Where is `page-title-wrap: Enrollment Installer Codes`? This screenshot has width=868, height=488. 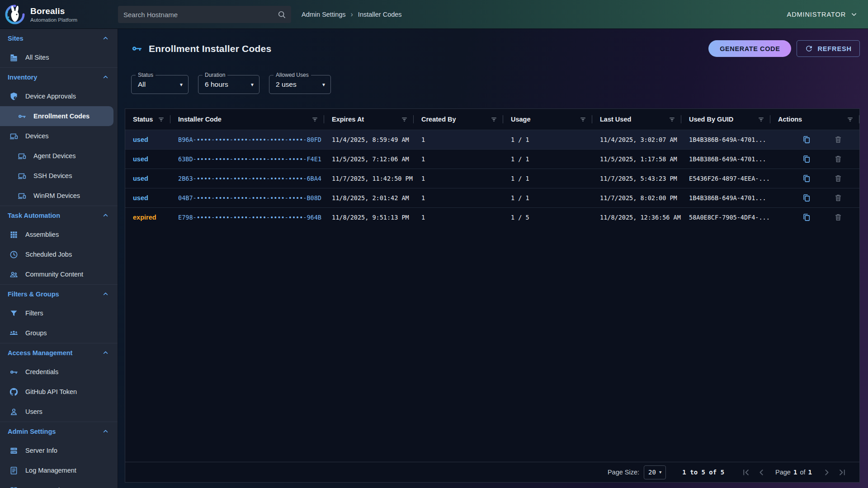
page-title-wrap: Enrollment Installer Codes is located at coordinates (201, 49).